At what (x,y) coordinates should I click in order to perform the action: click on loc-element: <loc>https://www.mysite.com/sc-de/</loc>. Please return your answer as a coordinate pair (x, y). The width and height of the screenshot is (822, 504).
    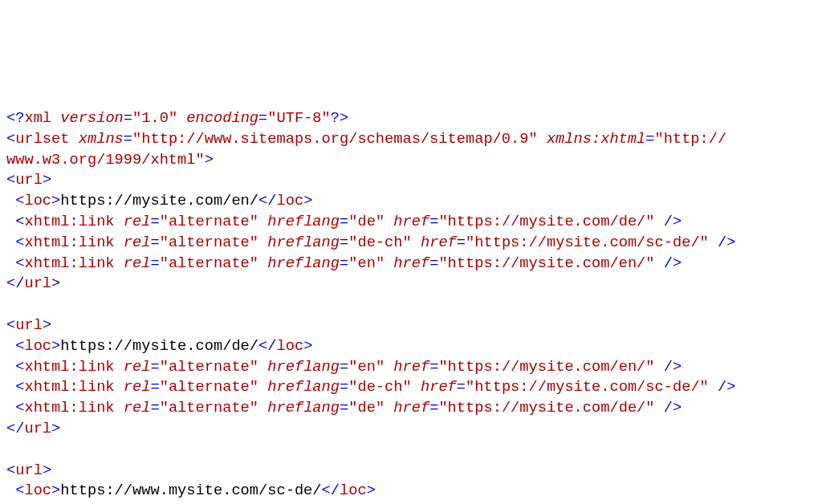
    Looking at the image, I should click on (191, 490).